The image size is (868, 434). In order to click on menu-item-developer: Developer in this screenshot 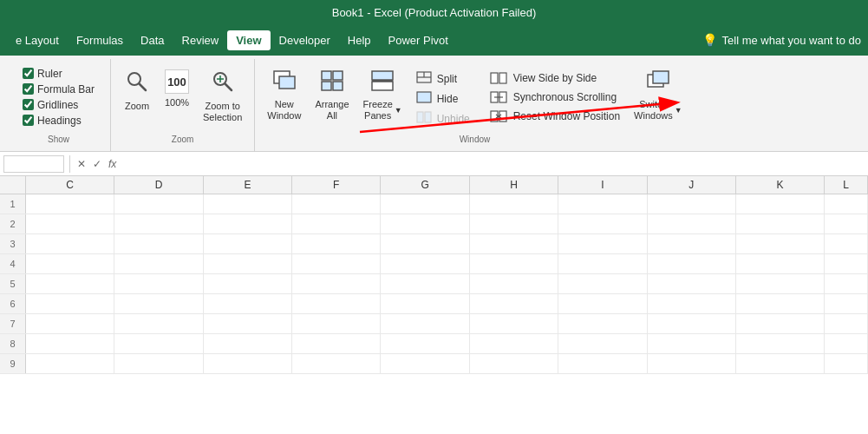, I will do `click(305, 40)`.